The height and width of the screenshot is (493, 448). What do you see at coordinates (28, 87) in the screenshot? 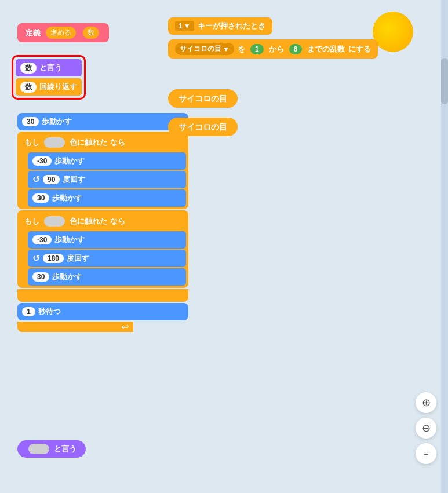
I see `repeat-param: 数` at bounding box center [28, 87].